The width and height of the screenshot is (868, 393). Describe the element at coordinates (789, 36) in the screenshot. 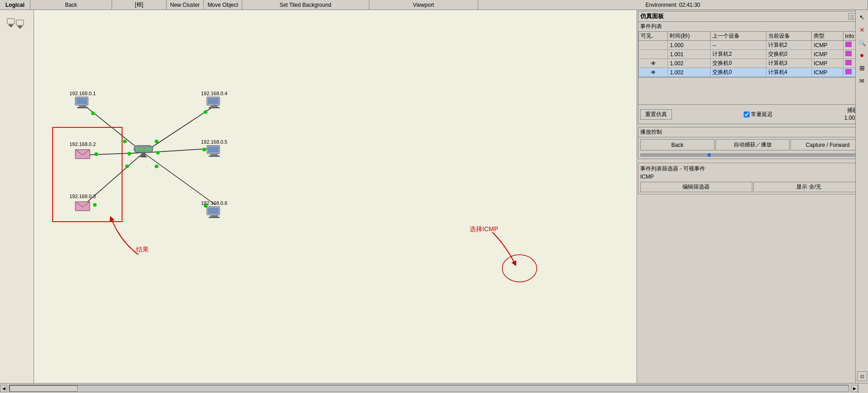

I see `col-curr: 当前设备` at that location.